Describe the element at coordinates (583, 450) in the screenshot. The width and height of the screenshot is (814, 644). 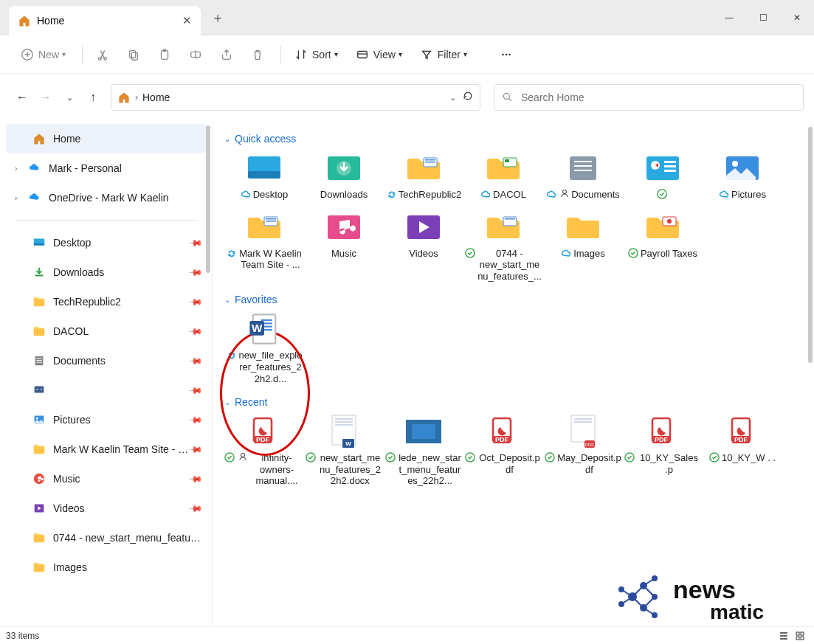
I see `item-may-deposit: PDF May_Deposit.pdf` at that location.